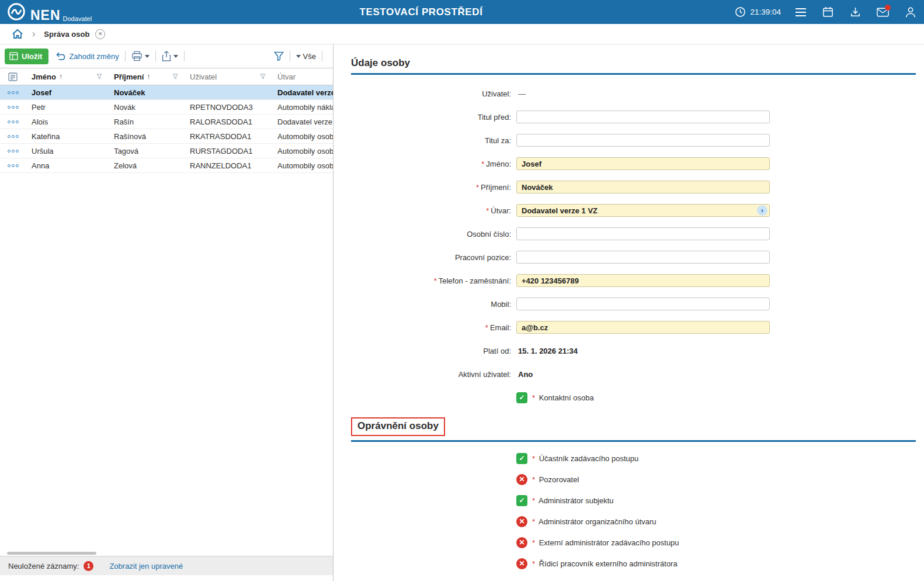 Image resolution: width=924 pixels, height=581 pixels. Describe the element at coordinates (166, 122) in the screenshot. I see `table-row: AloisRašínRALORASDODA1Dodavatel verze 1` at that location.